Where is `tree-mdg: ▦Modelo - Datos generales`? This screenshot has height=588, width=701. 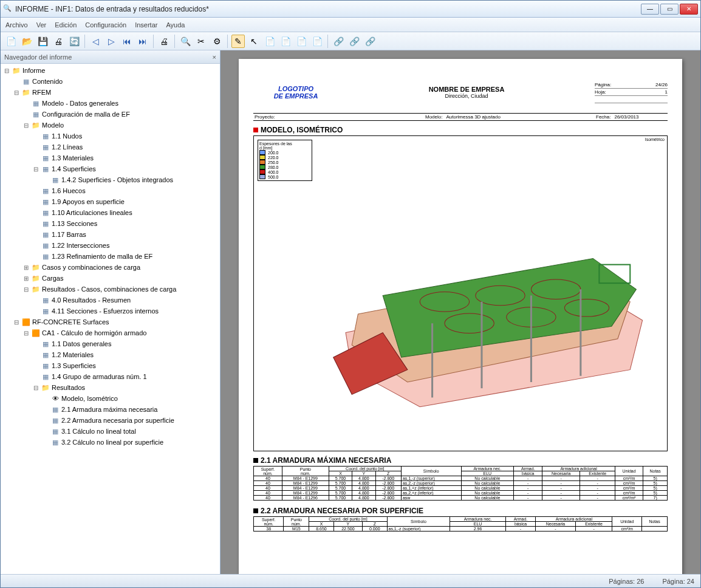 tree-mdg: ▦Modelo - Datos generales is located at coordinates (111, 103).